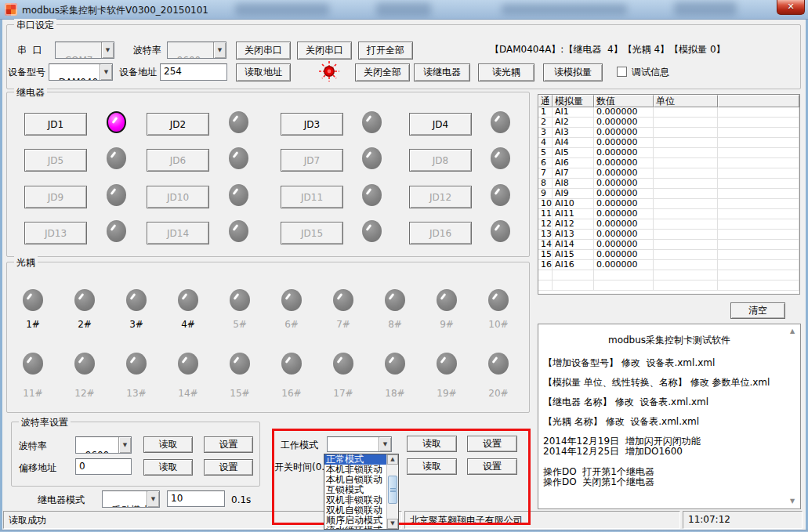 The image size is (808, 532). Describe the element at coordinates (395, 364) in the screenshot. I see `opto-led-18-icon` at that location.